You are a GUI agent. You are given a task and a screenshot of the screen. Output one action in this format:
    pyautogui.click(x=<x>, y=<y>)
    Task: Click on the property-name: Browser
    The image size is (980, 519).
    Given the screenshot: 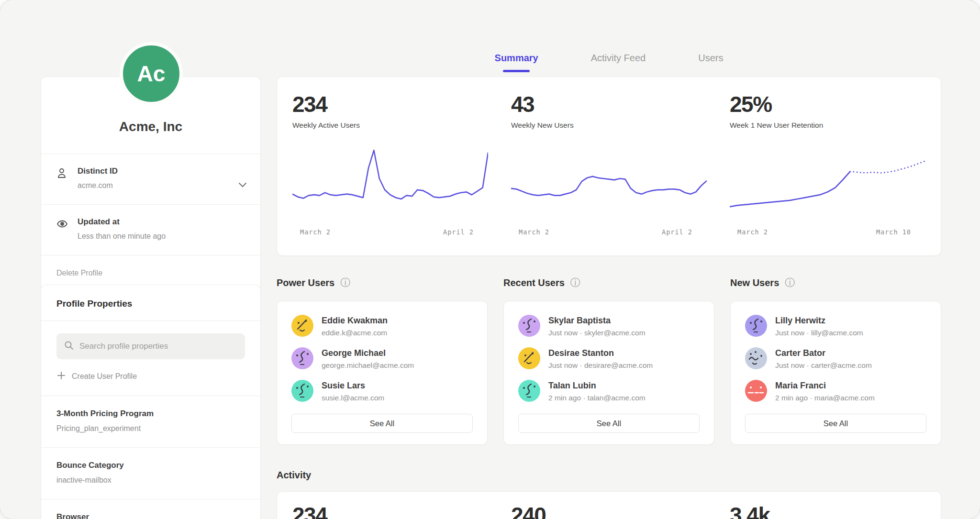 What is the action you would take?
    pyautogui.click(x=151, y=516)
    